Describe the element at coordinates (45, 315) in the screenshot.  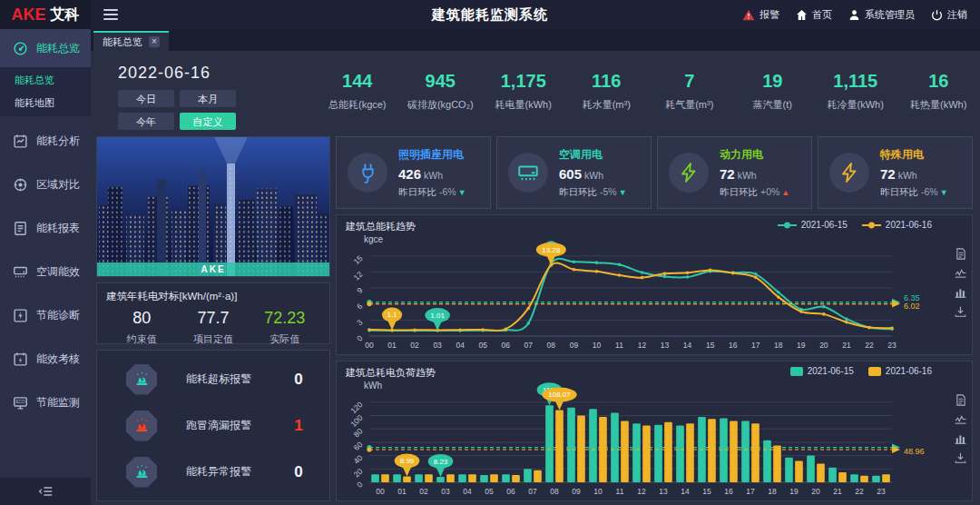
I see `sidebar-item-5: 节能诊断` at that location.